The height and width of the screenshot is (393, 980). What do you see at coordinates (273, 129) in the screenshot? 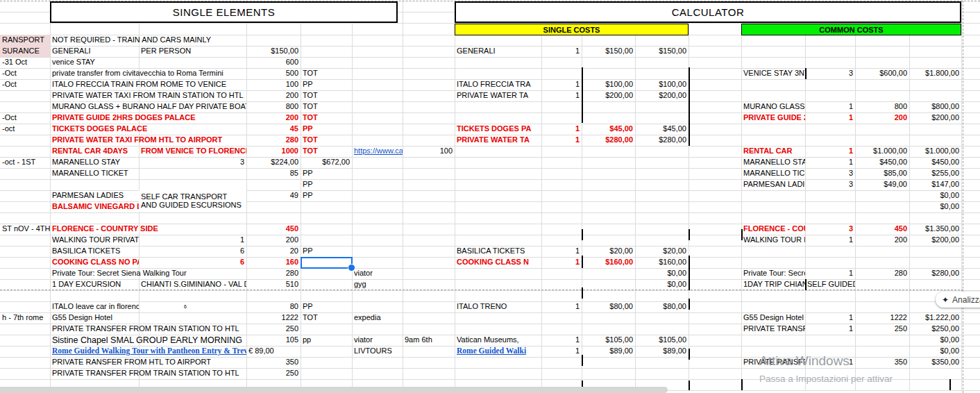
I see `cell-D9: 45` at bounding box center [273, 129].